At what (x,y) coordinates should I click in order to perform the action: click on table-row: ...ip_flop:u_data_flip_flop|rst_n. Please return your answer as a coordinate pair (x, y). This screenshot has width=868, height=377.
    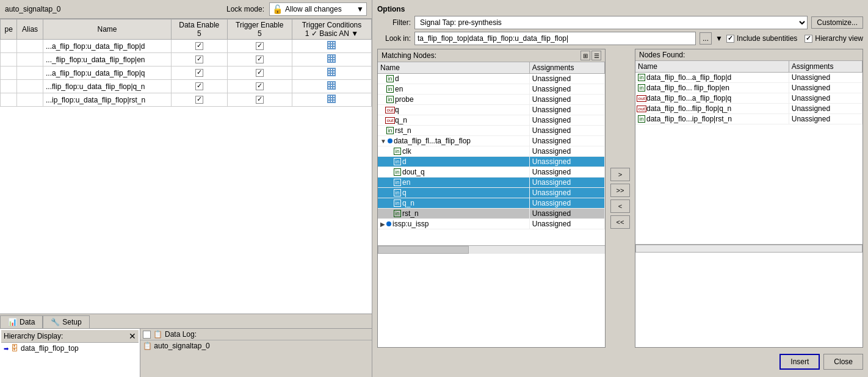
    Looking at the image, I should click on (186, 100).